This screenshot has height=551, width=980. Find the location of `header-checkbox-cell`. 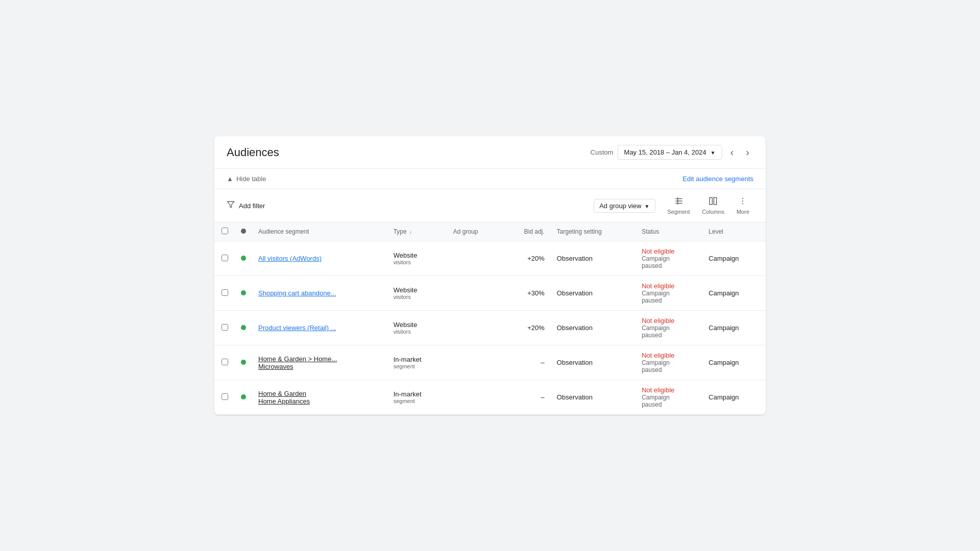

header-checkbox-cell is located at coordinates (225, 232).